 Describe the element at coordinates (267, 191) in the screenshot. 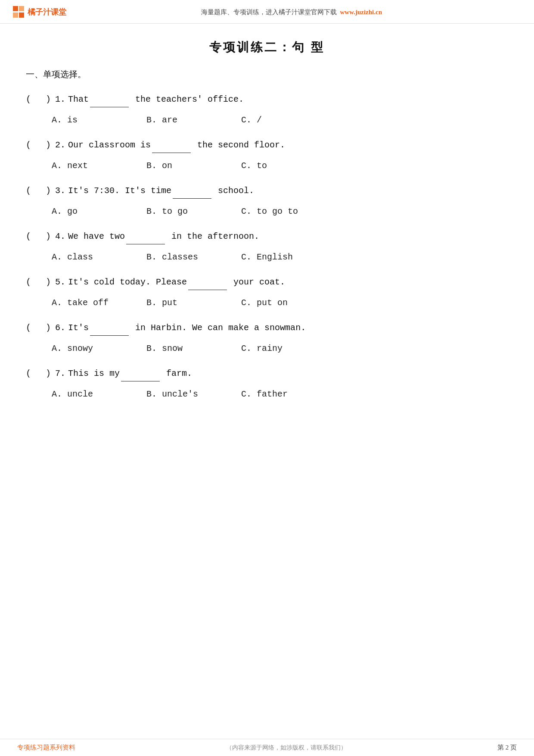

I see `question-text: ( )3.It's 7:30. It's time school.` at that location.